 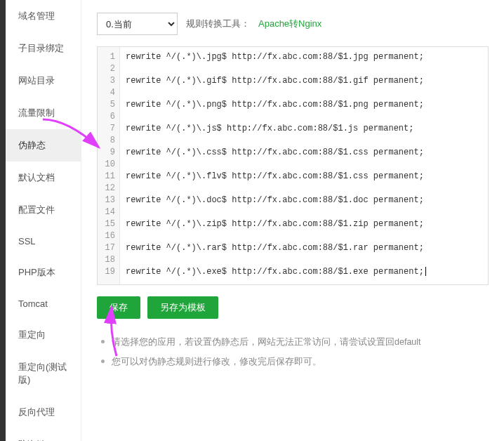 What do you see at coordinates (32, 334) in the screenshot?
I see `sidebar-item-label: 重定向` at bounding box center [32, 334].